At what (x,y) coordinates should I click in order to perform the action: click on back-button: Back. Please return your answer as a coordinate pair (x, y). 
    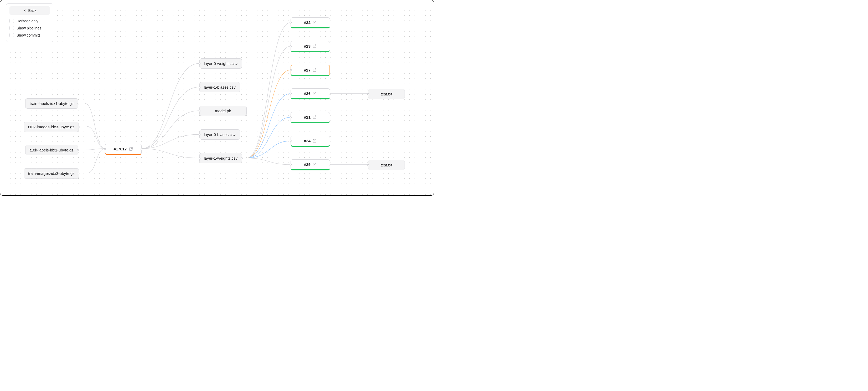
    Looking at the image, I should click on (30, 11).